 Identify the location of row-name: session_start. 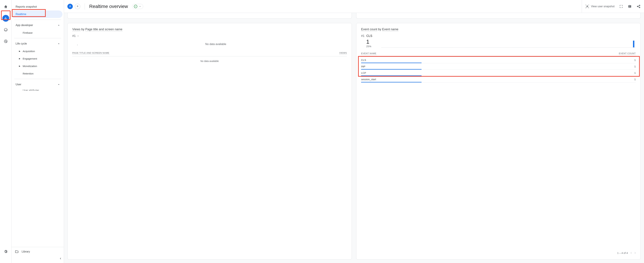
(368, 79).